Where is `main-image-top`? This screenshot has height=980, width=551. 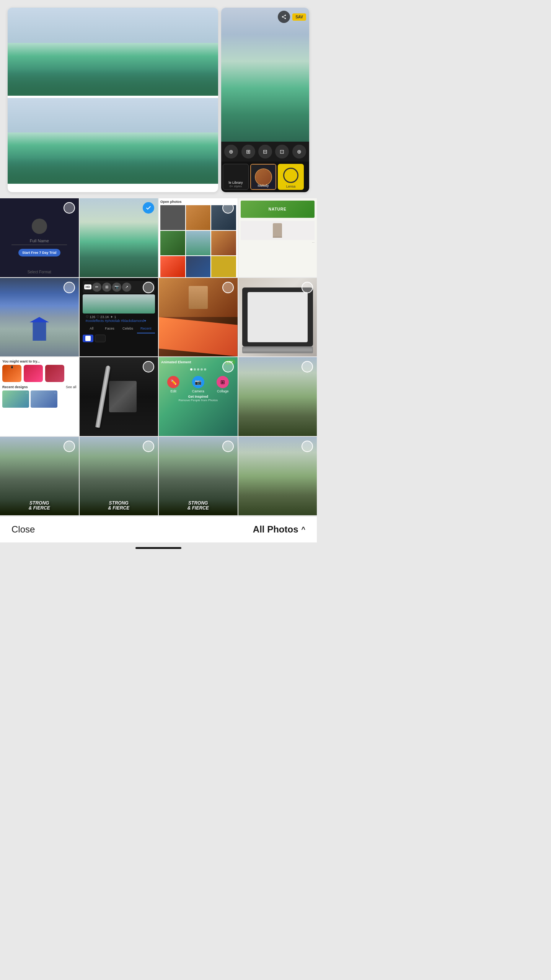
main-image-top is located at coordinates (113, 52).